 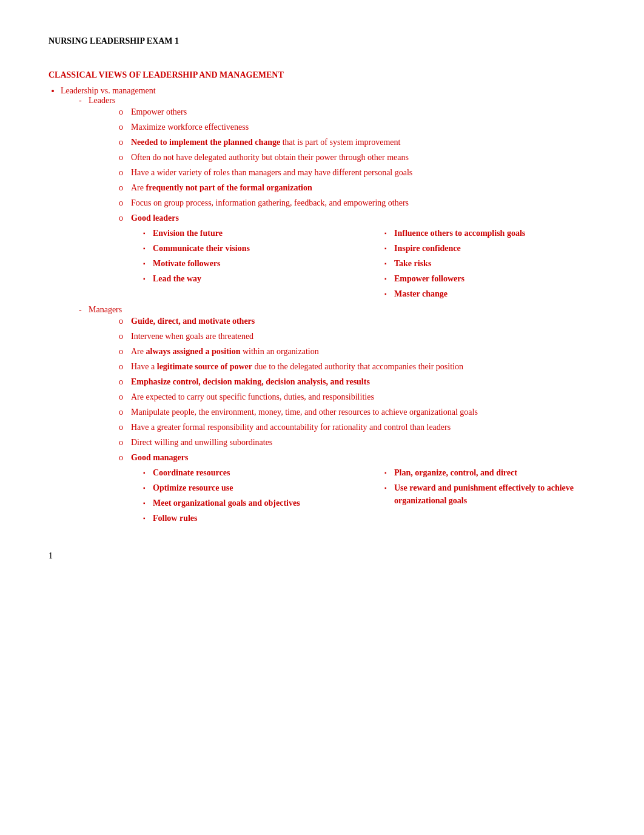 What do you see at coordinates (270, 158) in the screenshot?
I see `leaders-text-4: Often do not have delegated authority bu…` at bounding box center [270, 158].